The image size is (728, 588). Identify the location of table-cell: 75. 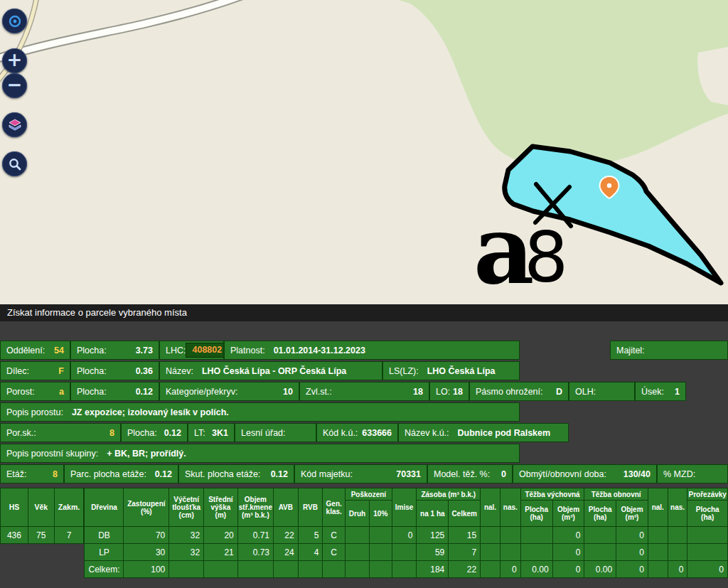
(41, 535).